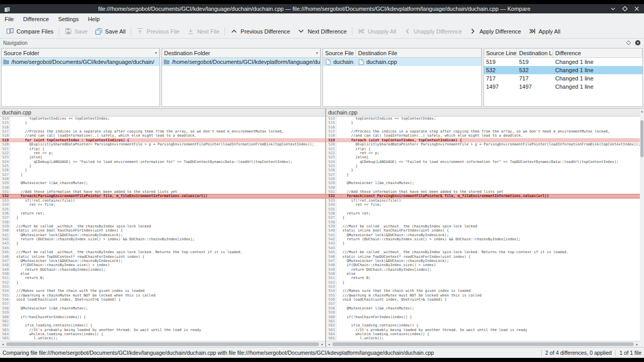  What do you see at coordinates (564, 53) in the screenshot?
I see `difference-list-header-row: Source Line ▾ Destination Lin Difference` at bounding box center [564, 53].